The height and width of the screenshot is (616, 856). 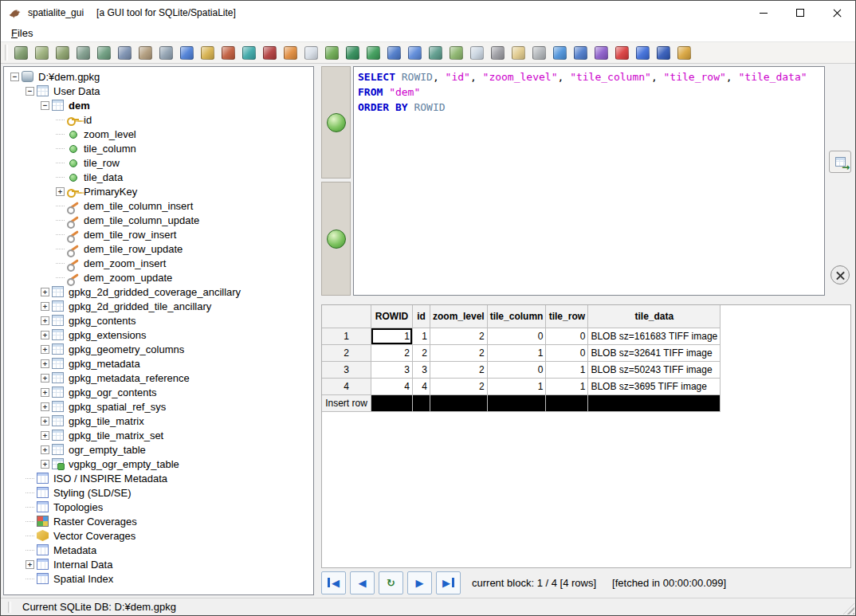 What do you see at coordinates (290, 53) in the screenshot?
I see `srid-search-button` at bounding box center [290, 53].